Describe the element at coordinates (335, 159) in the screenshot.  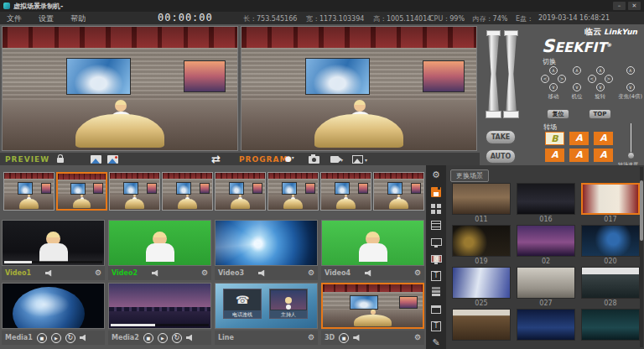
I see `video-capture-icon` at that location.